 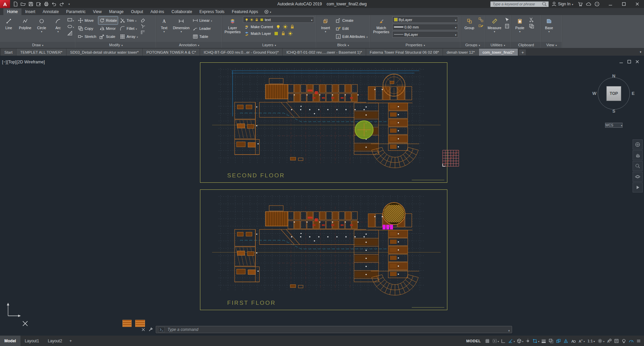 I want to click on polyline-button: Polyline, so click(x=25, y=29).